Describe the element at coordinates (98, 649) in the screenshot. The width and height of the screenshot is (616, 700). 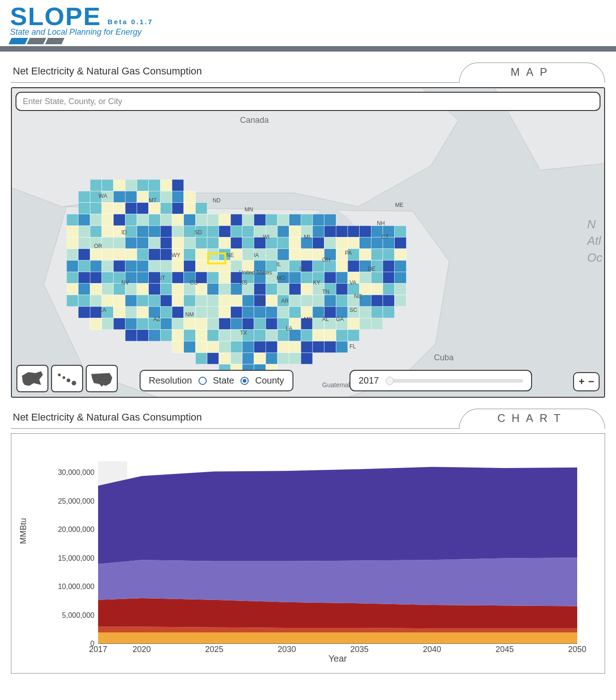
I see `chart-xtick: 2017` at that location.